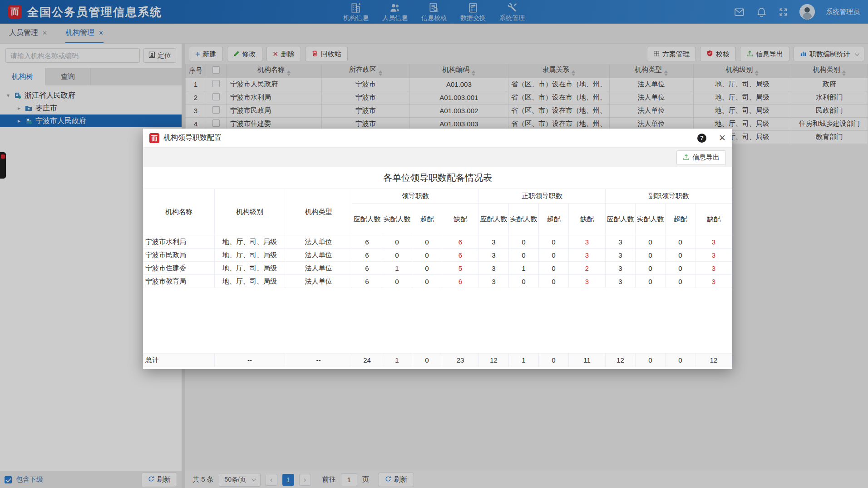  Describe the element at coordinates (179, 360) in the screenshot. I see `total-label: 总计` at that location.